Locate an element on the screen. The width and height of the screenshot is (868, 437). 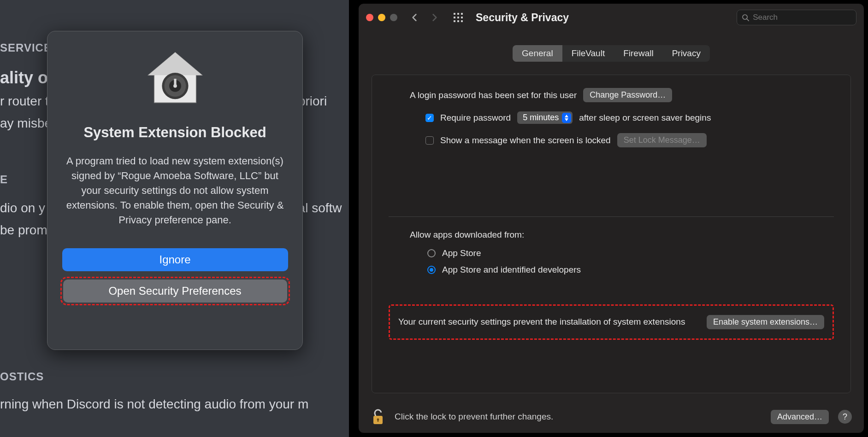
show-message-label: Show a message when the screen is locked is located at coordinates (526, 140).